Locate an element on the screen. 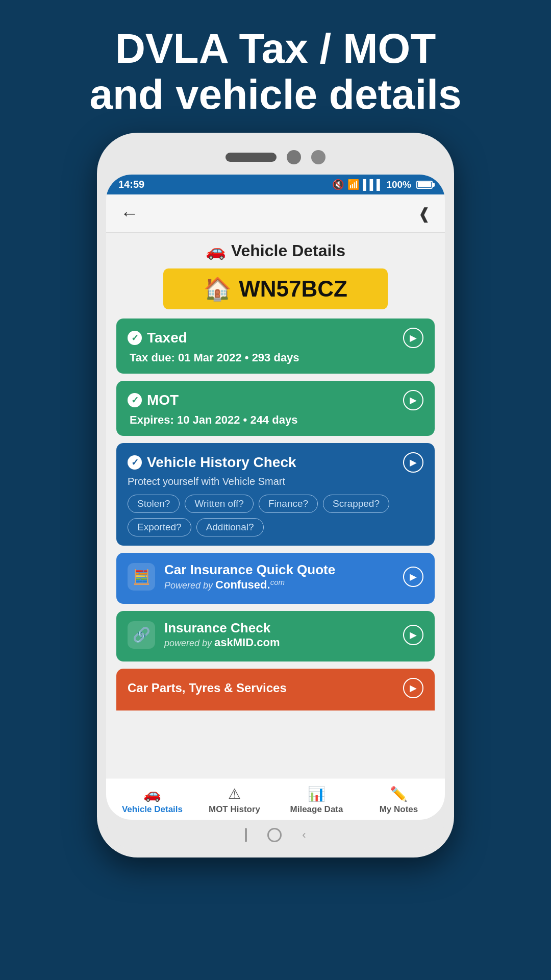 This screenshot has width=551, height=980. nav-mot-history: ⚠ MOT History is located at coordinates (235, 800).